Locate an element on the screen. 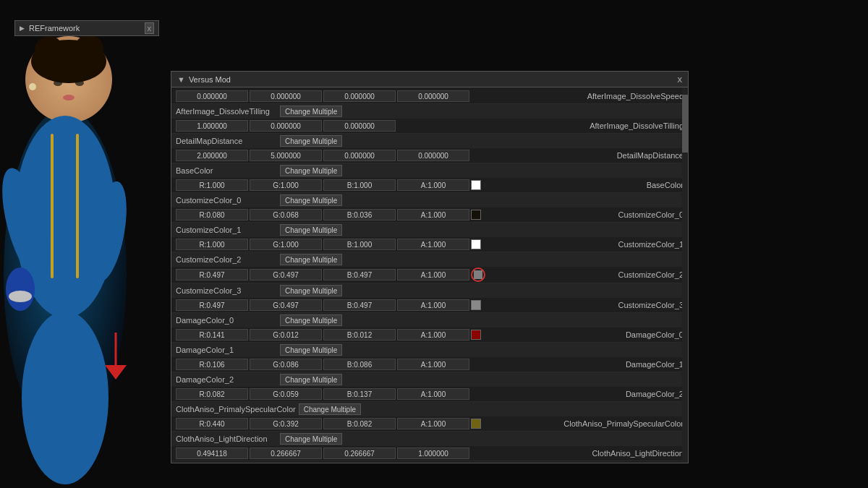 This screenshot has width=868, height=488. field-a-cc3 is located at coordinates (433, 305).